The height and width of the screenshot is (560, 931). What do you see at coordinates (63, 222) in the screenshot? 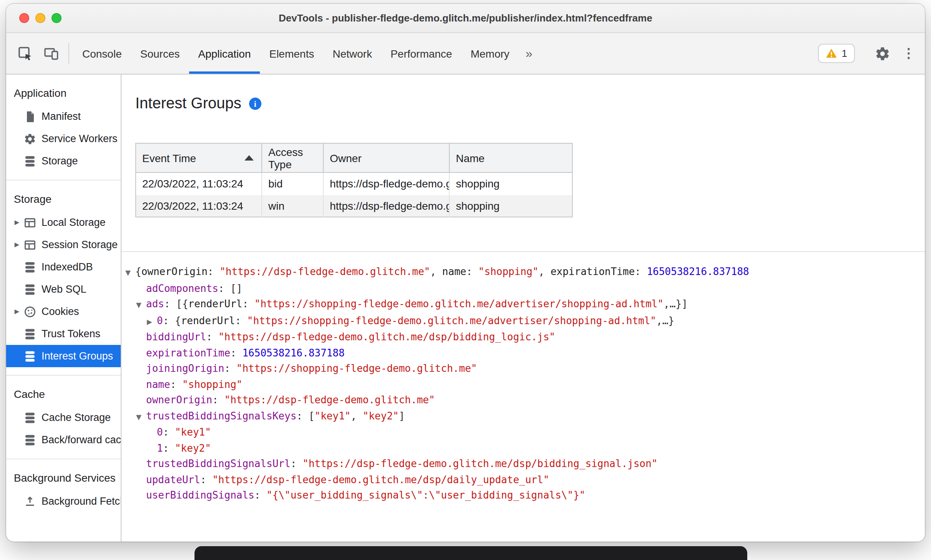
I see `sidebar-item-local-storage: ▶Local Storage` at bounding box center [63, 222].